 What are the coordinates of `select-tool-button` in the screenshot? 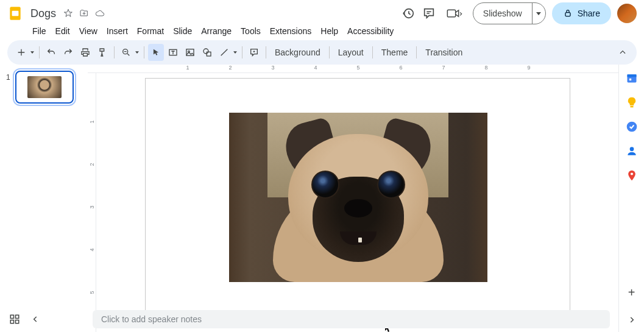 It's located at (156, 52).